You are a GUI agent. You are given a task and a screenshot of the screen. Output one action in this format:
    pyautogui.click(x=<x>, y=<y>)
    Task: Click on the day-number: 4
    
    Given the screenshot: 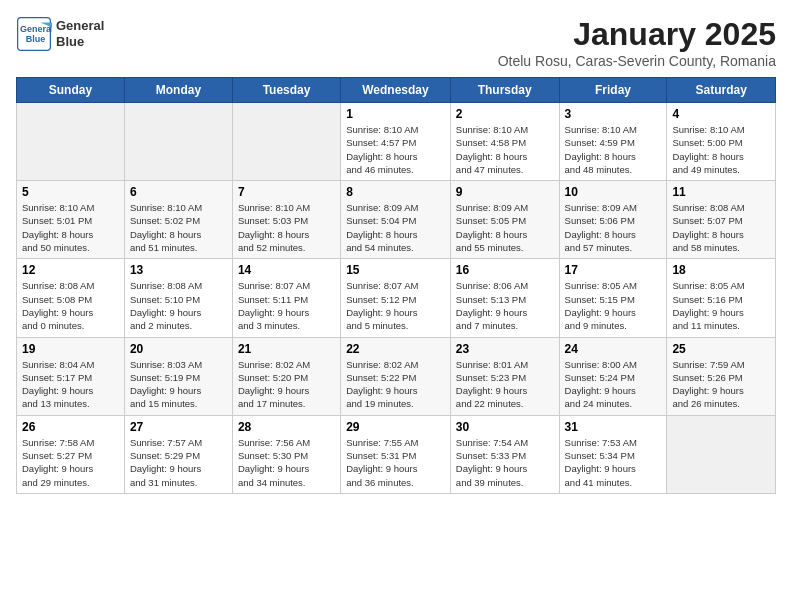 What is the action you would take?
    pyautogui.click(x=721, y=114)
    